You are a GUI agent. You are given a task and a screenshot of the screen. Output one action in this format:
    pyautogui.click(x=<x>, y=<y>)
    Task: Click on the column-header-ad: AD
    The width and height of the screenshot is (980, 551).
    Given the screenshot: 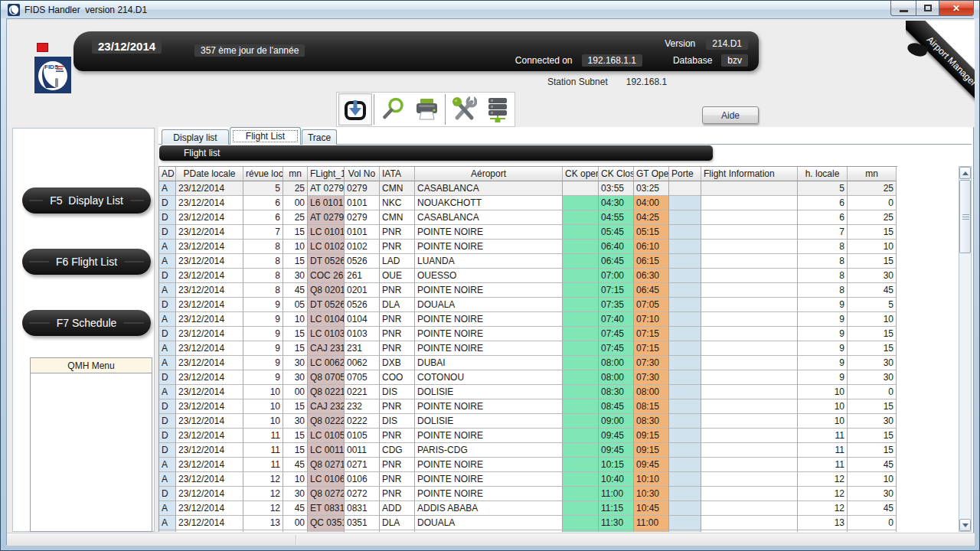 What is the action you would take?
    pyautogui.click(x=168, y=174)
    